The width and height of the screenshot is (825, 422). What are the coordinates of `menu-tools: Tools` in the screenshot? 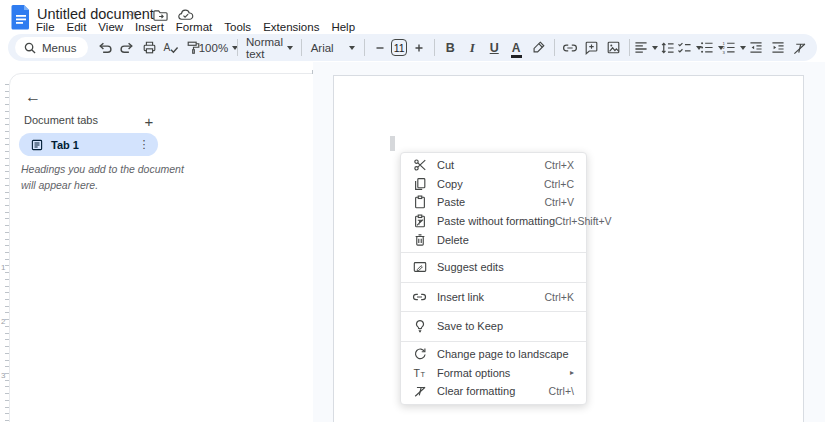 It's located at (238, 27).